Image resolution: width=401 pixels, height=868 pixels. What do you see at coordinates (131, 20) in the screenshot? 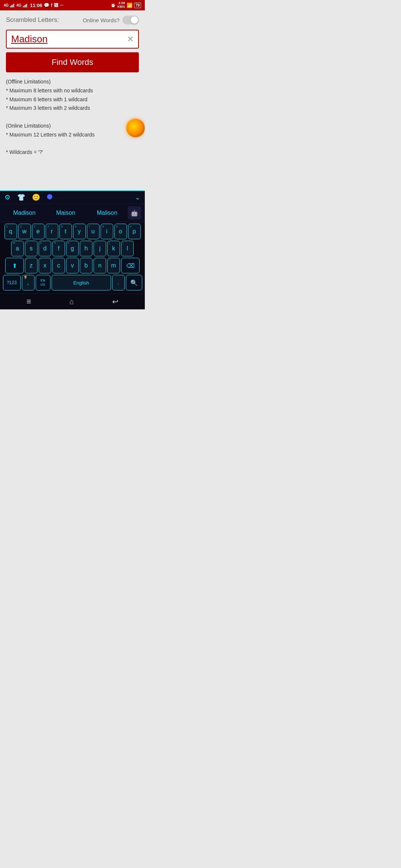
I see `online-words-toggle` at bounding box center [131, 20].